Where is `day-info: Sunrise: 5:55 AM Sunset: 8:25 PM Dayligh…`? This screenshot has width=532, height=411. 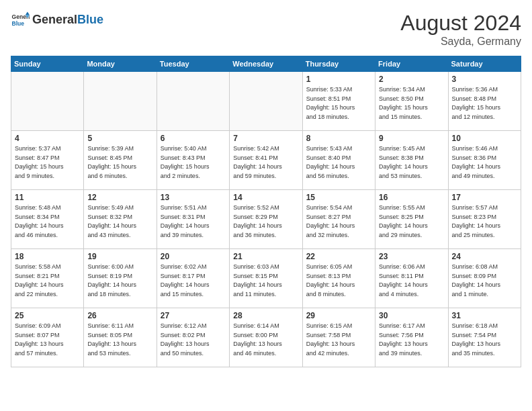
day-info: Sunrise: 5:55 AM Sunset: 8:25 PM Dayligh… is located at coordinates (411, 222).